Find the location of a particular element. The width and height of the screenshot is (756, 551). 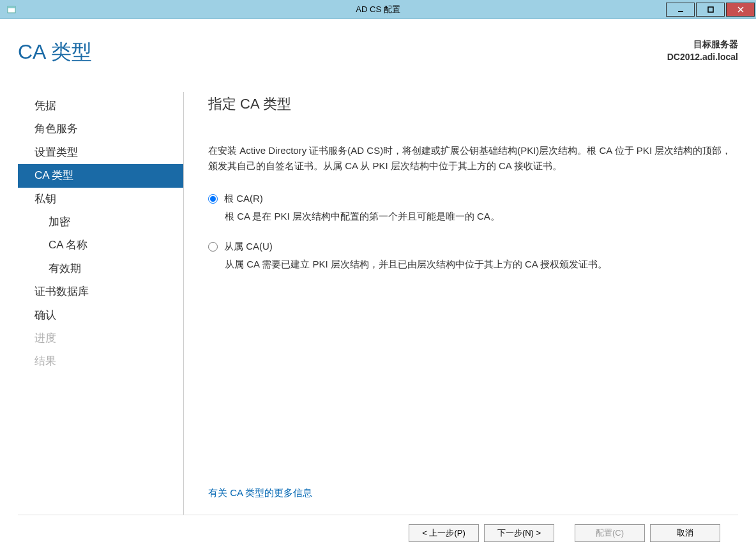

radio-desc-1: 从属 CA 需要已建立 PKI 层次结构，并且已由层次结构中位于其上方的 CA … is located at coordinates (474, 264).